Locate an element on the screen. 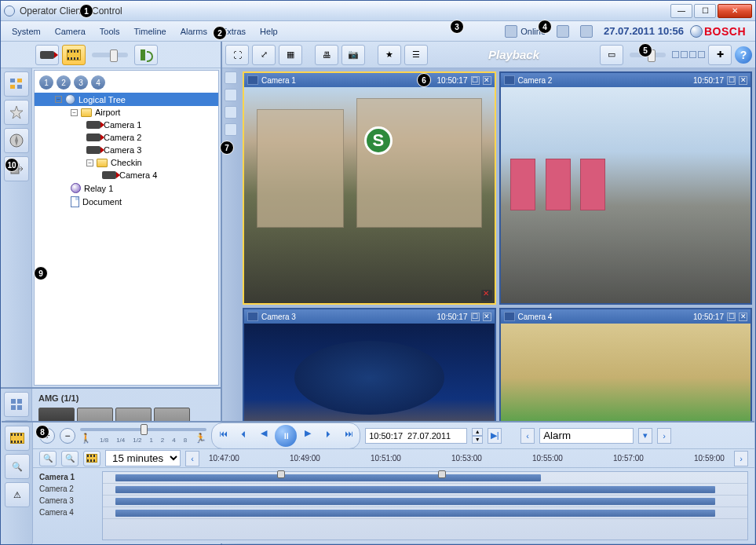 The height and width of the screenshot is (545, 756). workspace-2: 2 is located at coordinates (64, 82).